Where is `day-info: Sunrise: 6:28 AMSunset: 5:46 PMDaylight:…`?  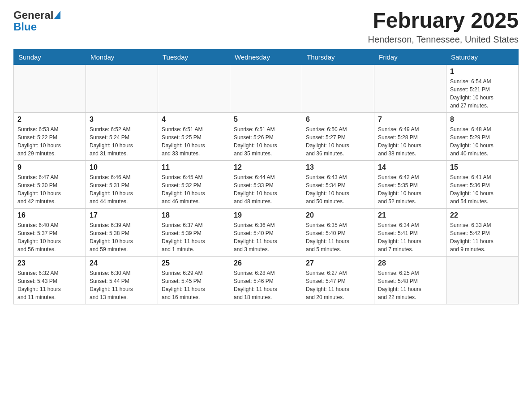 day-info: Sunrise: 6:28 AMSunset: 5:46 PMDaylight:… is located at coordinates (266, 285).